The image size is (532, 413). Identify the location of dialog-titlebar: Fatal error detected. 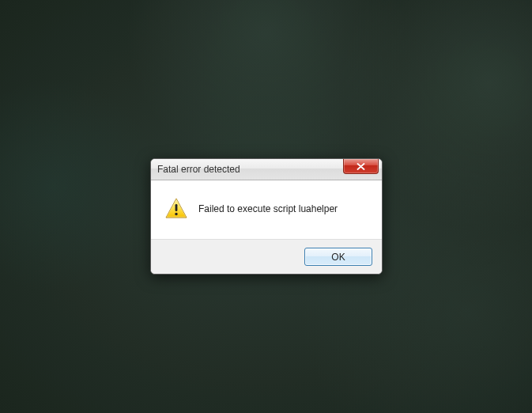
(266, 169).